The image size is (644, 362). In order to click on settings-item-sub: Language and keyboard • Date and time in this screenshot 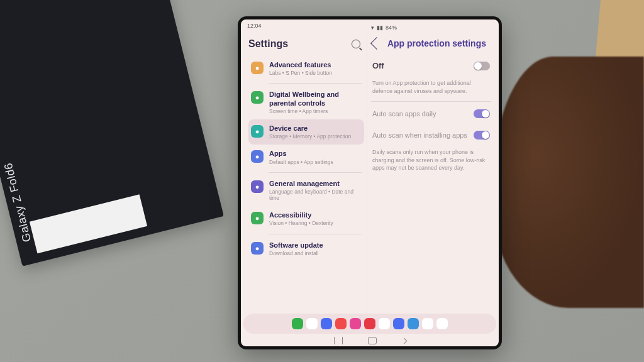, I will do `click(316, 195)`.